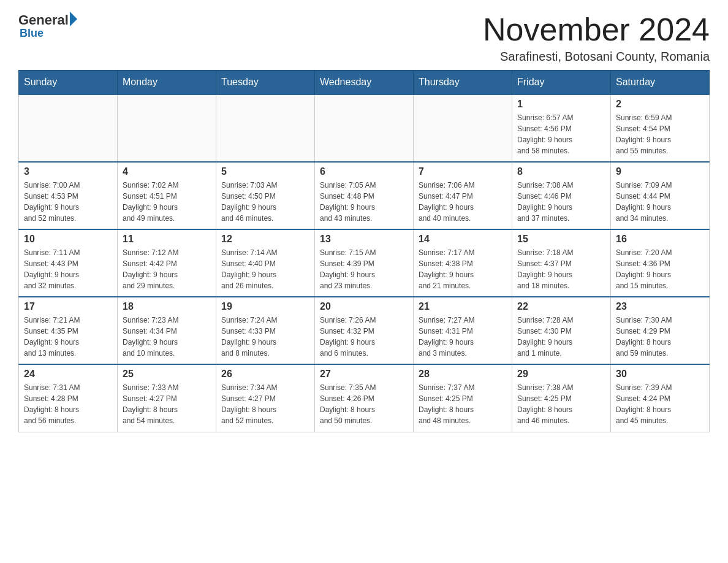  What do you see at coordinates (68, 172) in the screenshot?
I see `day-number: 3` at bounding box center [68, 172].